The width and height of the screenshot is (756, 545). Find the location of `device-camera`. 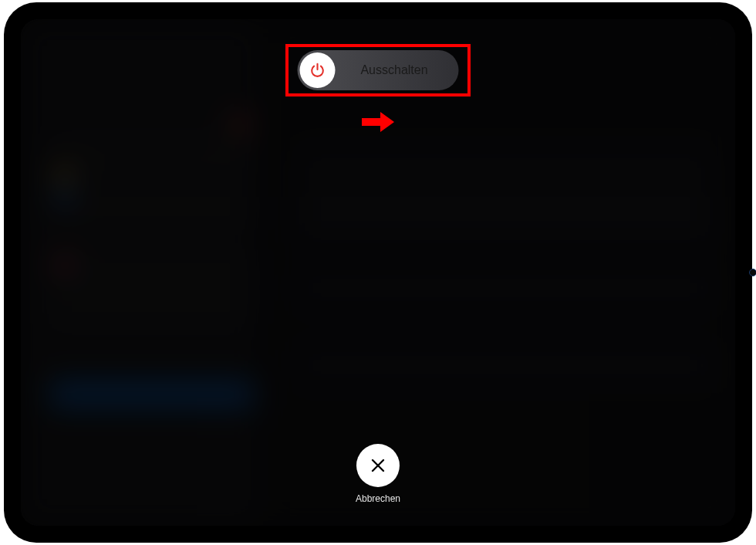

device-camera is located at coordinates (753, 272).